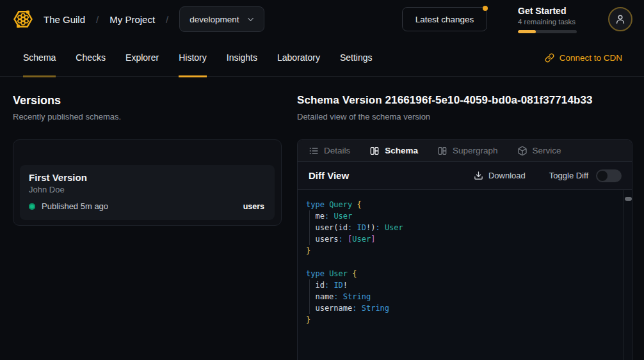 The height and width of the screenshot is (360, 644). What do you see at coordinates (242, 58) in the screenshot?
I see `tab-insights: Insights` at bounding box center [242, 58].